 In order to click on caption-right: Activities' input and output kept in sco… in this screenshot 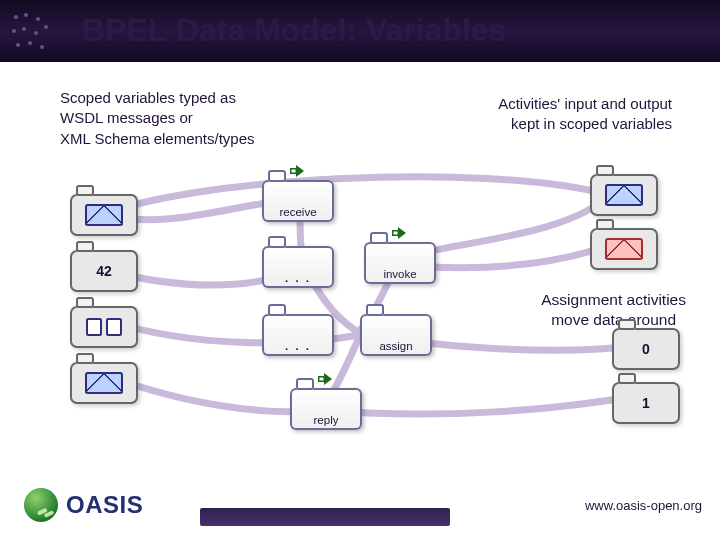, I will do `click(585, 114)`.